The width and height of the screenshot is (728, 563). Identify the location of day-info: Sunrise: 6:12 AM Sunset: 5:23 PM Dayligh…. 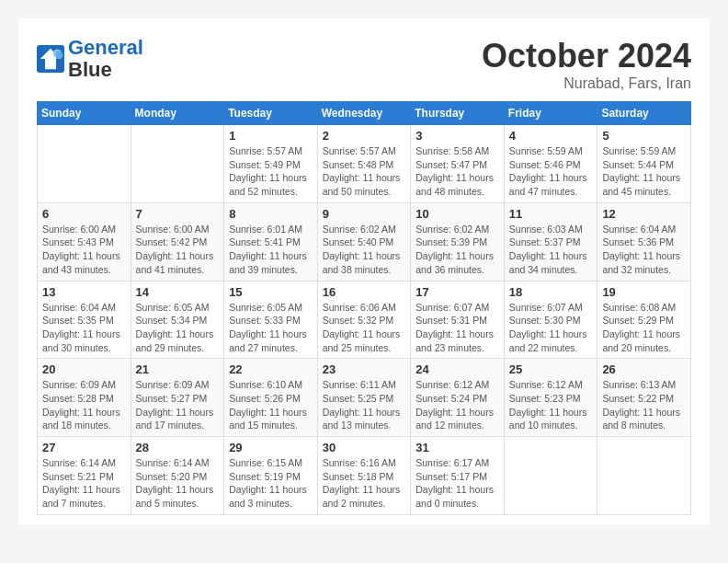
(552, 405).